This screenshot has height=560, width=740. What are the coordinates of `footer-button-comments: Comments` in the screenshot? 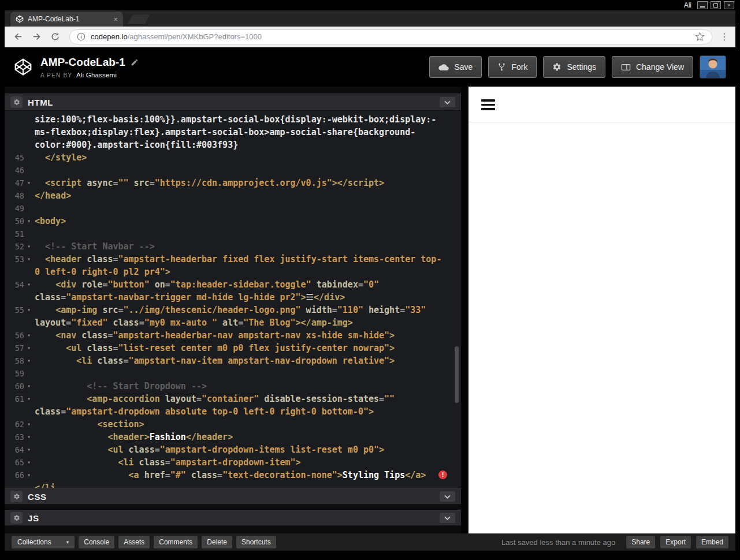 It's located at (176, 542).